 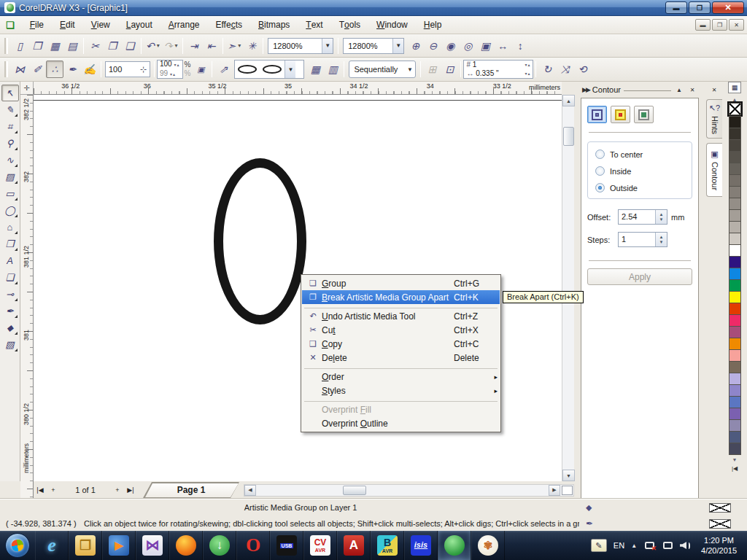 What do you see at coordinates (415, 46) in the screenshot?
I see `zoom-in-button: ⊕` at bounding box center [415, 46].